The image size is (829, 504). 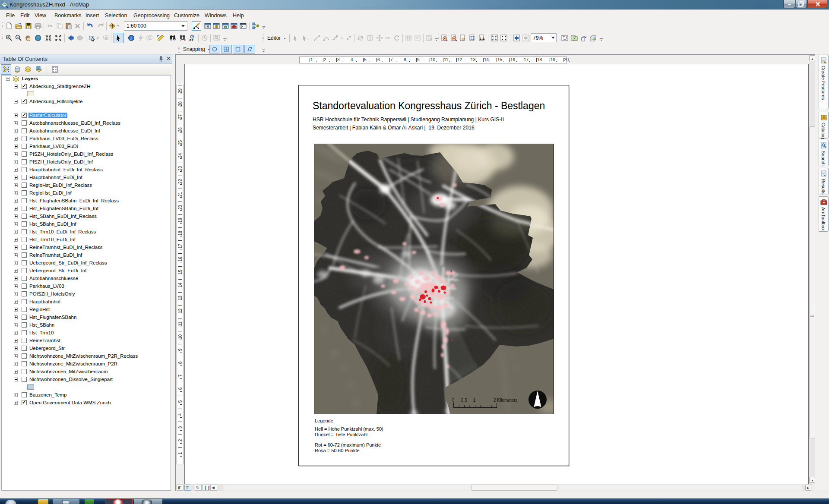 What do you see at coordinates (482, 39) in the screenshot?
I see `svg-text: 1:1` at bounding box center [482, 39].